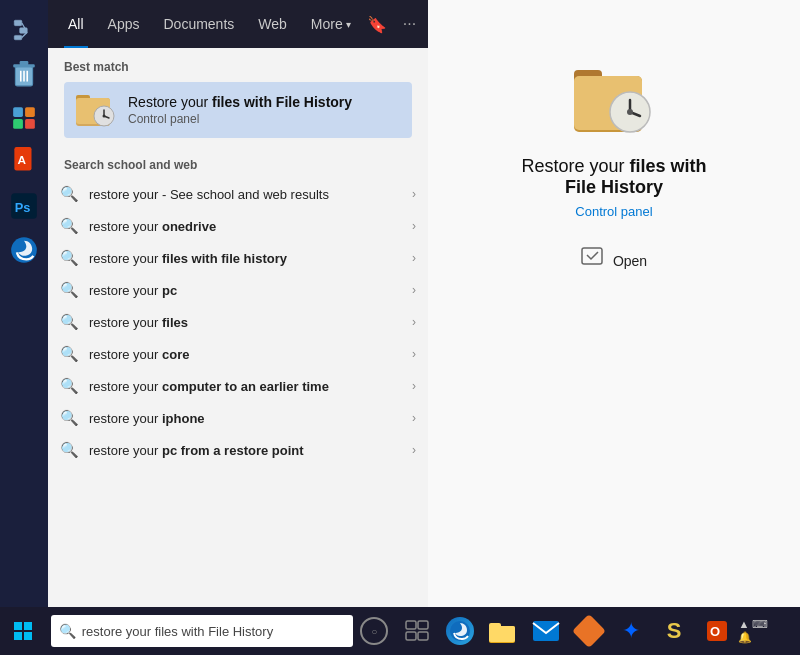  I want to click on svg-text: Ps, so click(23, 208).